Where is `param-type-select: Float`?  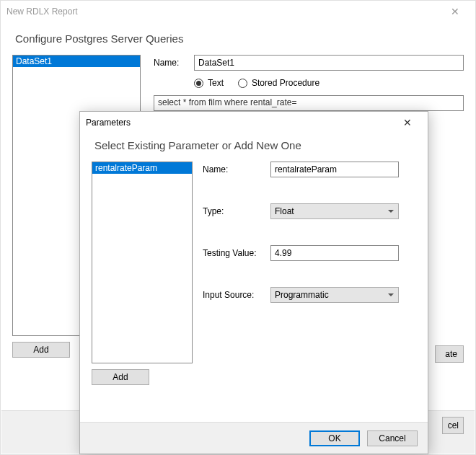 param-type-select: Float is located at coordinates (335, 211).